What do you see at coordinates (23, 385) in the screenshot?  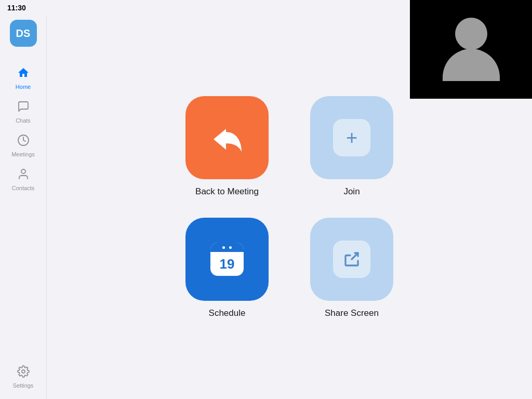 I see `settings-label: Settings` at bounding box center [23, 385].